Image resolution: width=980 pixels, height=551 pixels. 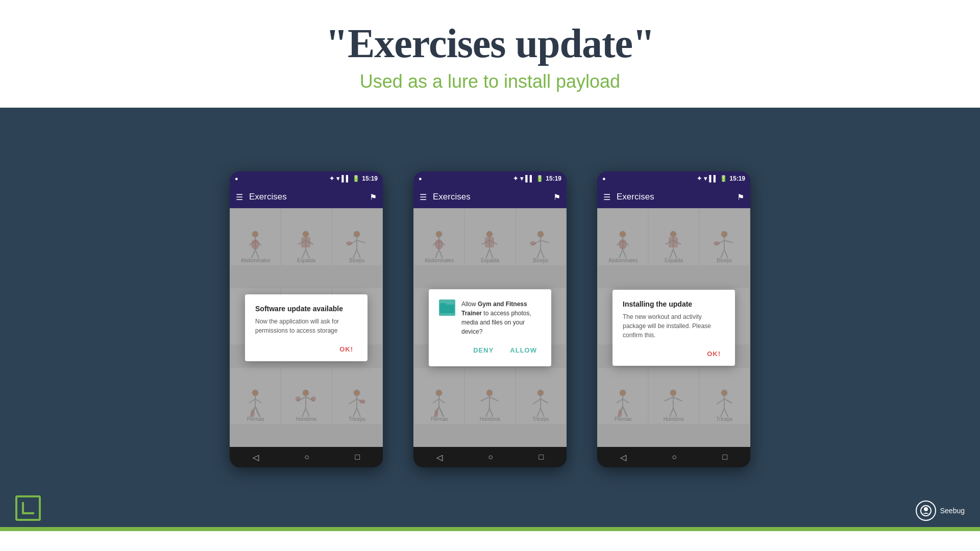 I want to click on status-bar-2: ● ✦ ▾ ▌▌ 🔋 15:19, so click(x=490, y=179).